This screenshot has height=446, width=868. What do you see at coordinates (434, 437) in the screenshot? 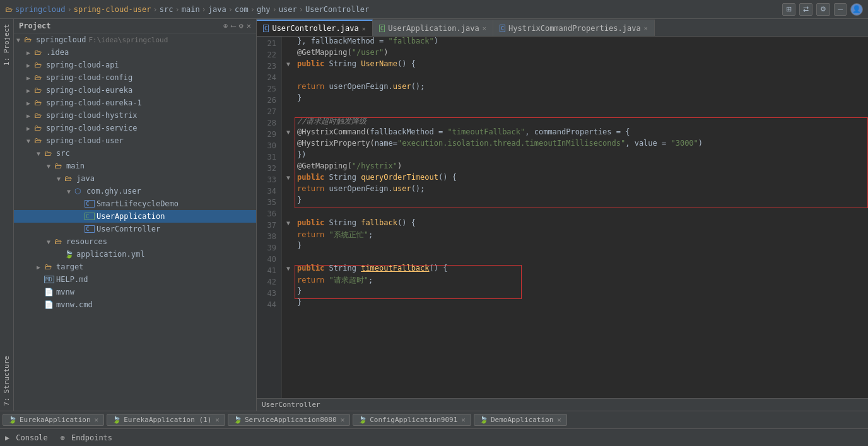
I see `bottom-status-bar: ▶ Console ⊛ Endpoints` at bounding box center [434, 437].